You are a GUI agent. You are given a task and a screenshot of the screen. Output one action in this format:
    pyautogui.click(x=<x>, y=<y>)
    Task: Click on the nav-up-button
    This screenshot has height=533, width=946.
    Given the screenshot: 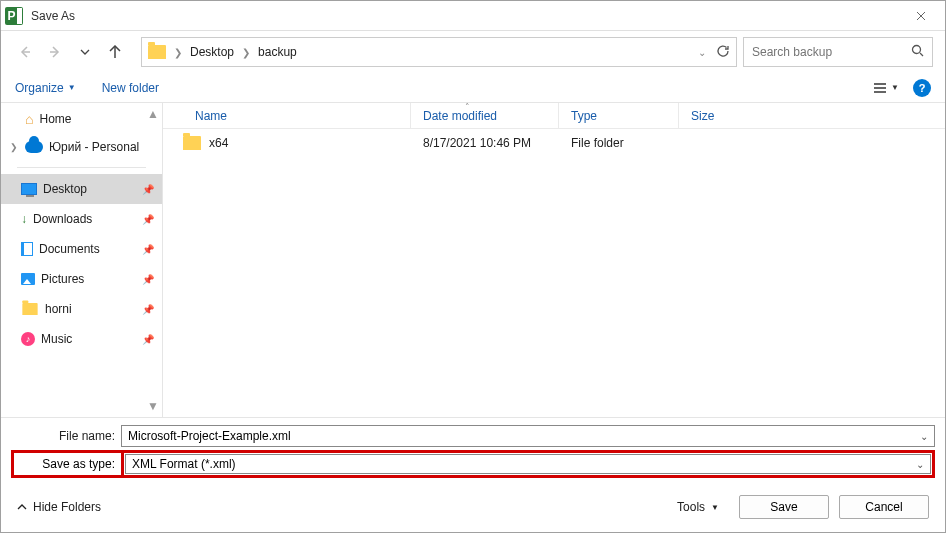 What is the action you would take?
    pyautogui.click(x=115, y=52)
    